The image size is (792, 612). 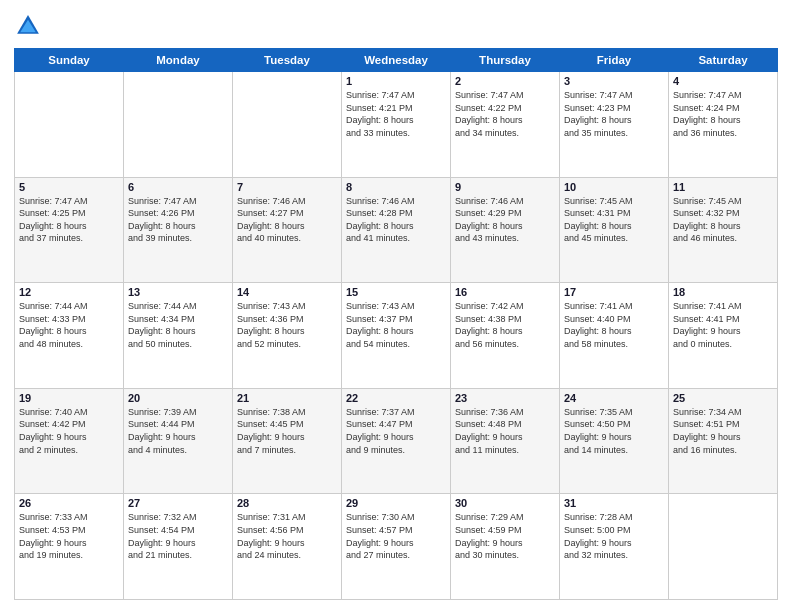 What do you see at coordinates (396, 292) in the screenshot?
I see `day-number: 15` at bounding box center [396, 292].